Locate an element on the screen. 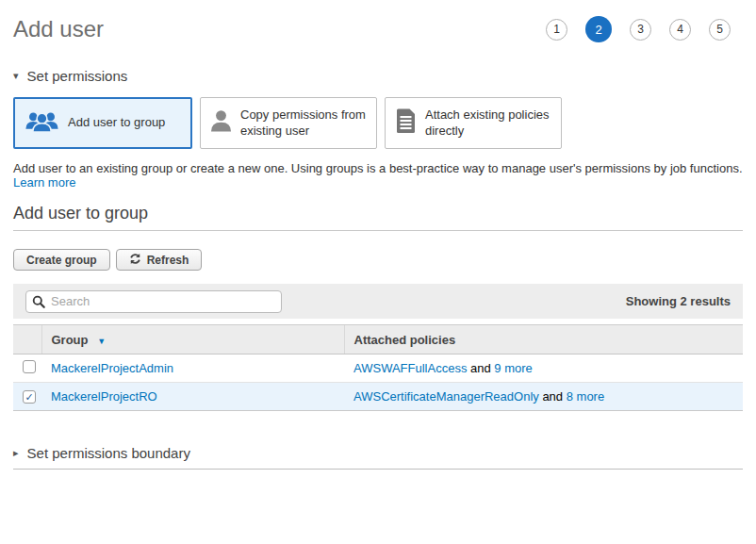  card-attach-policies: Attach existing policies directly is located at coordinates (473, 123).